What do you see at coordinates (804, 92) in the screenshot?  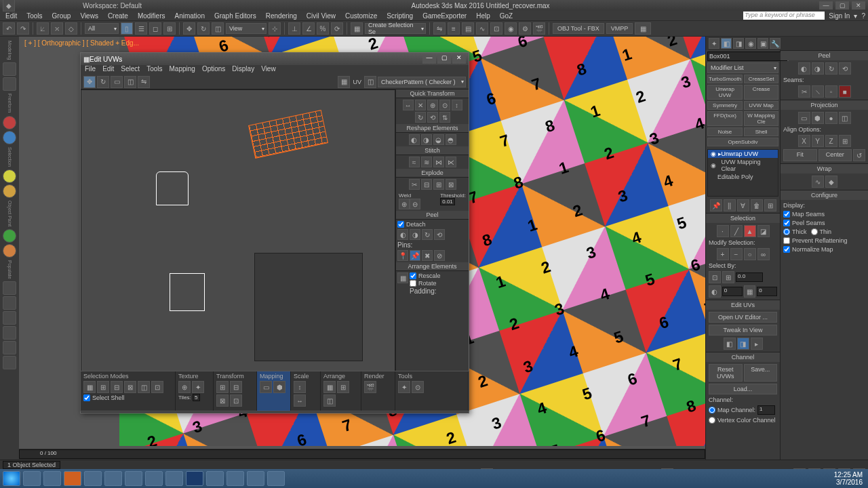 I see `seam-btn1: ✂` at bounding box center [804, 92].